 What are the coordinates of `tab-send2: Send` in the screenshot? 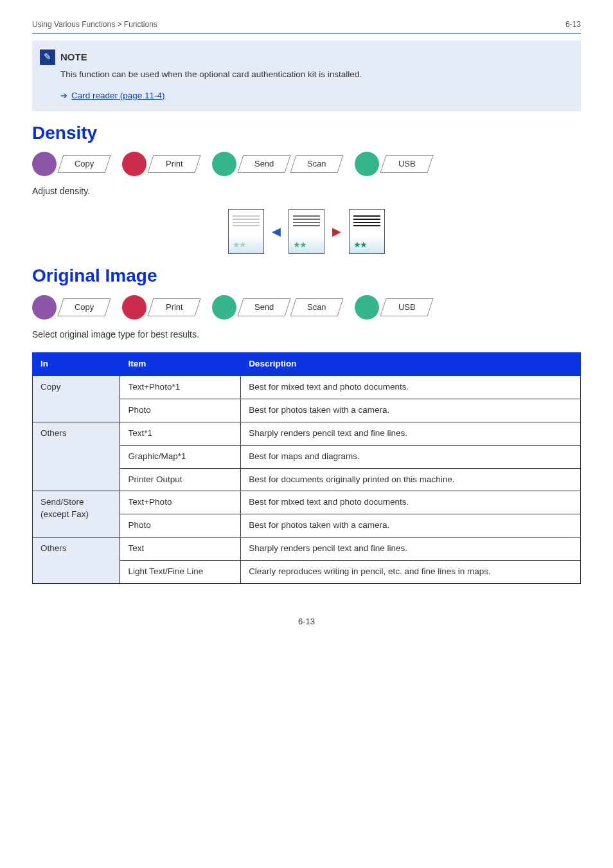 It's located at (263, 307).